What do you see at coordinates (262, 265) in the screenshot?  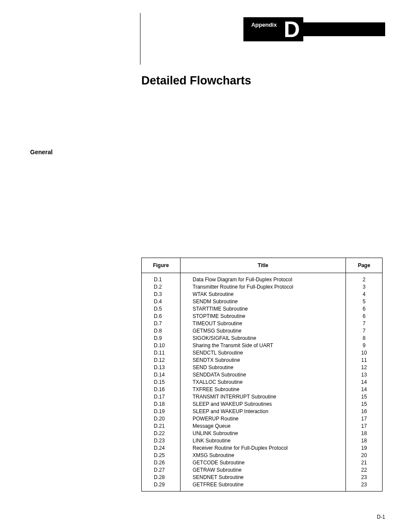 I see `table-header-row: Figure Title Page` at bounding box center [262, 265].